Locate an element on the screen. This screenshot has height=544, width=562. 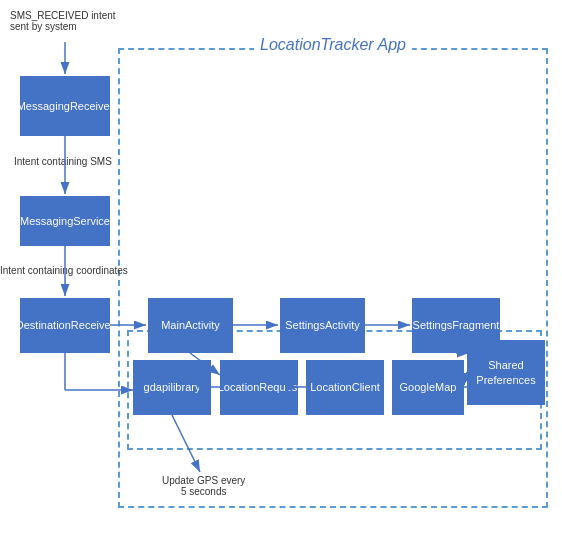
app-title: LocationTracker App is located at coordinates (333, 45).